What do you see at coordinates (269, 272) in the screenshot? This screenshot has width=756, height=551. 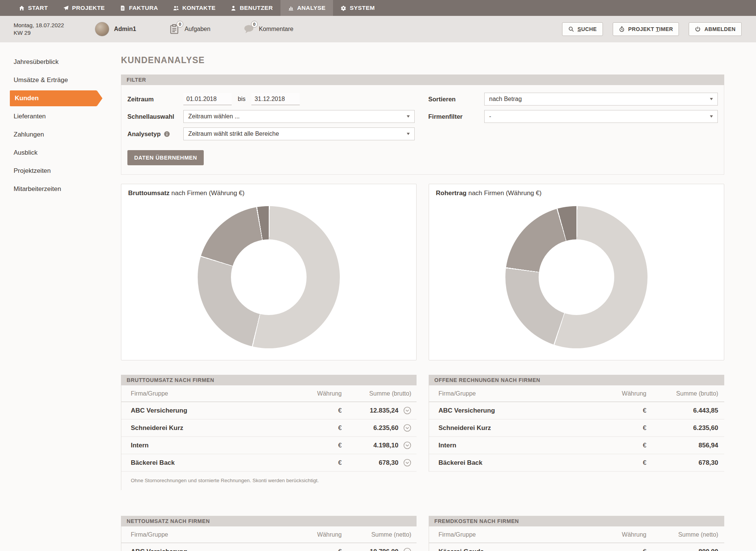 I see `chart-panel-bruttoumsatz: Bruttoumsatz nach Firmen (Währung €)` at bounding box center [269, 272].